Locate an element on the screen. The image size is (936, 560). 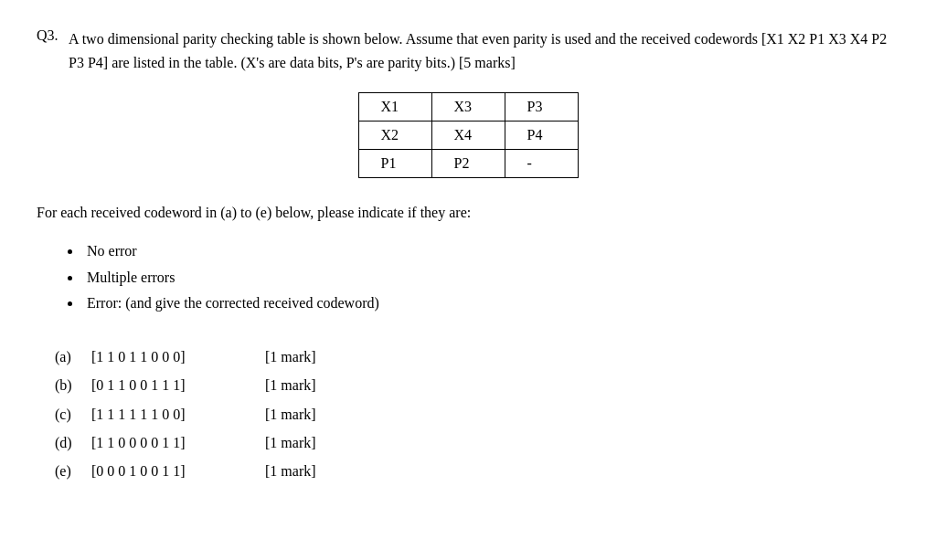
table-cell: X4 is located at coordinates (468, 135).